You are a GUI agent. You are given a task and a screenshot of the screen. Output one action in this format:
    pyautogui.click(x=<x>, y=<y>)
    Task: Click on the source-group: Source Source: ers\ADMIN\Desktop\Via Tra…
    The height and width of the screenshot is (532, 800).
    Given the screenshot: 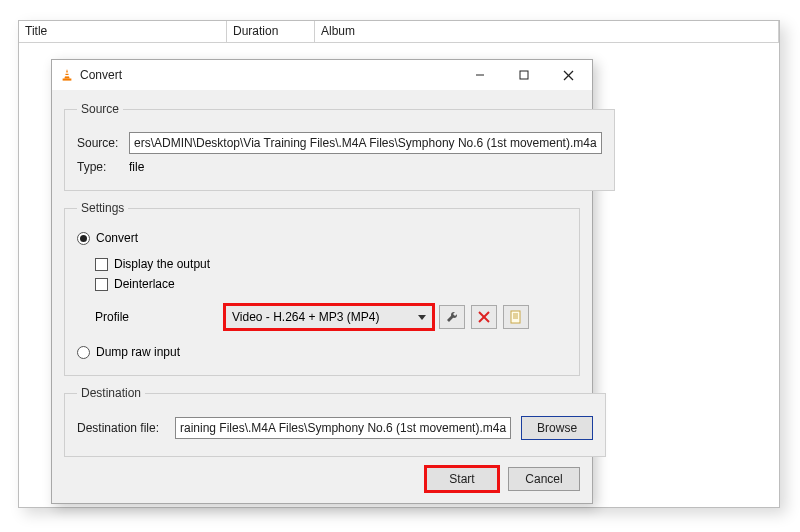 What is the action you would take?
    pyautogui.click(x=340, y=146)
    